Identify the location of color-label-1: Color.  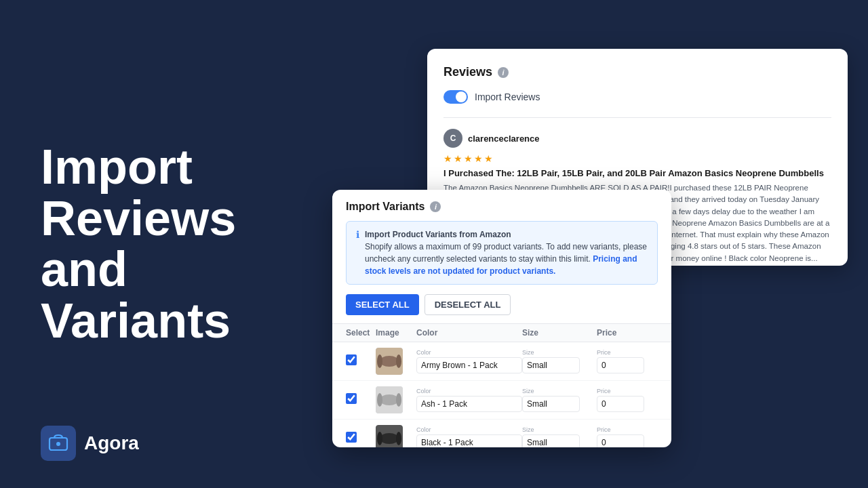
(469, 352).